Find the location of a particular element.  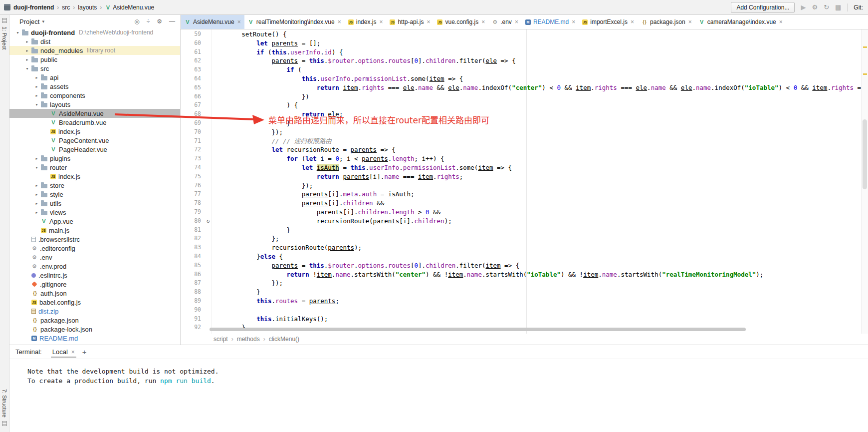

collapse-all-icon: ÷ is located at coordinates (149, 21).